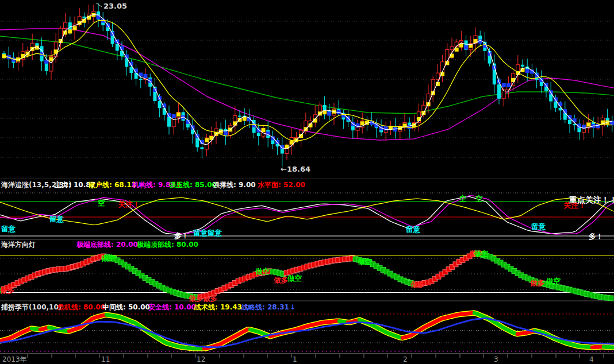 The width and height of the screenshot is (614, 364). I want to click on indicator-reading: 极端底部线: 20.00, so click(107, 245).